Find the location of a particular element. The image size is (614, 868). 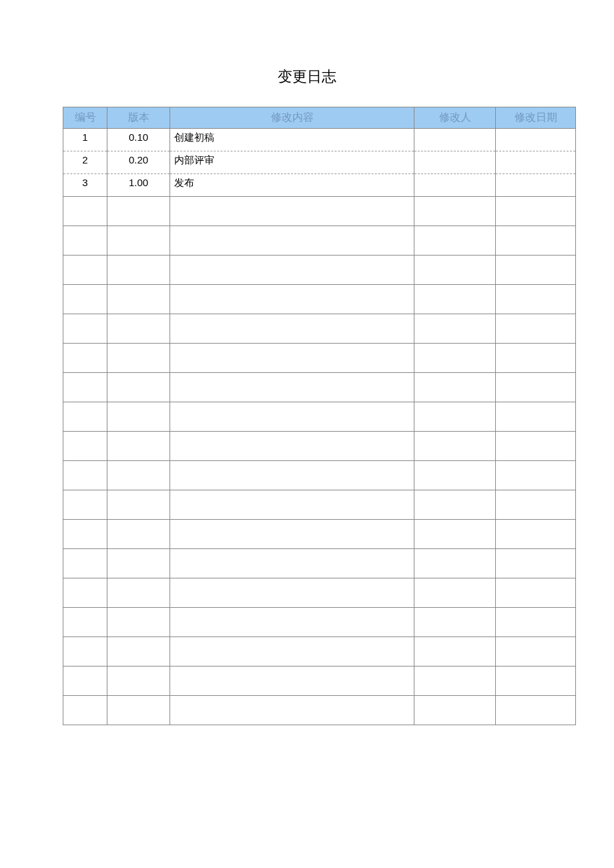

header-version: 版本 is located at coordinates (139, 118).